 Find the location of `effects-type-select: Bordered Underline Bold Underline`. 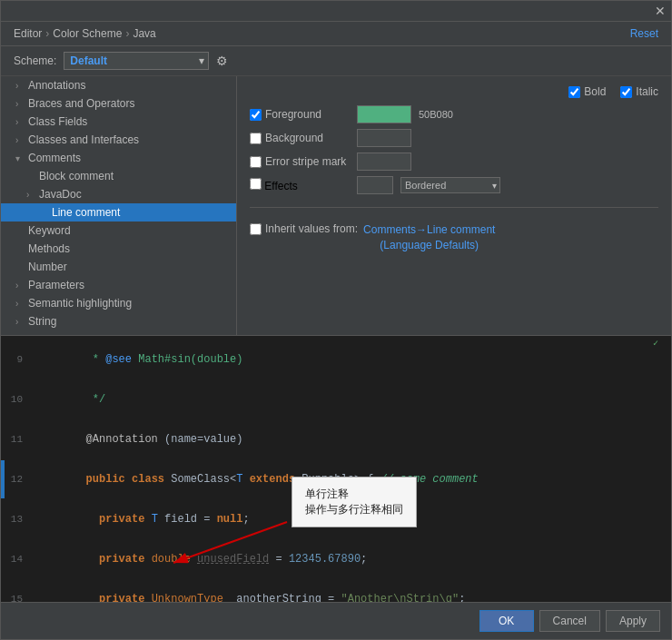

effects-type-select: Bordered Underline Bold Underline is located at coordinates (450, 185).